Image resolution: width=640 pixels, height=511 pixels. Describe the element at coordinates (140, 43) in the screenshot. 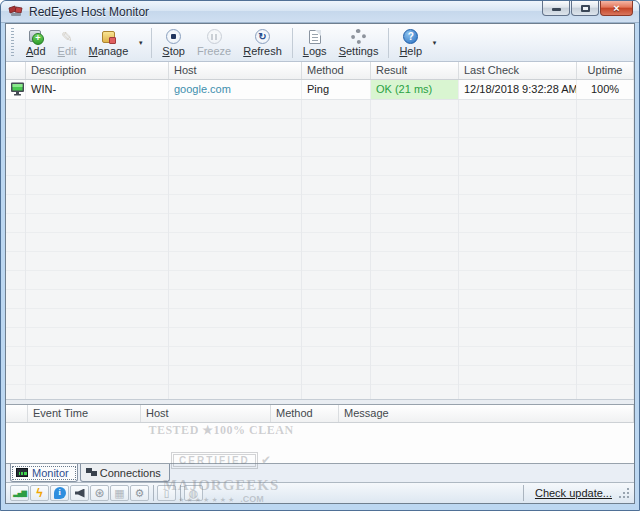

I see `manage-dropdown-arrow: ▾` at that location.